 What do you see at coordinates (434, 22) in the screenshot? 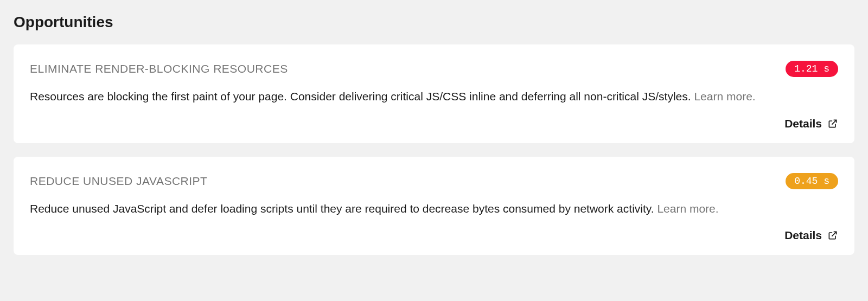
I see `section-title: Opportunities` at bounding box center [434, 22].